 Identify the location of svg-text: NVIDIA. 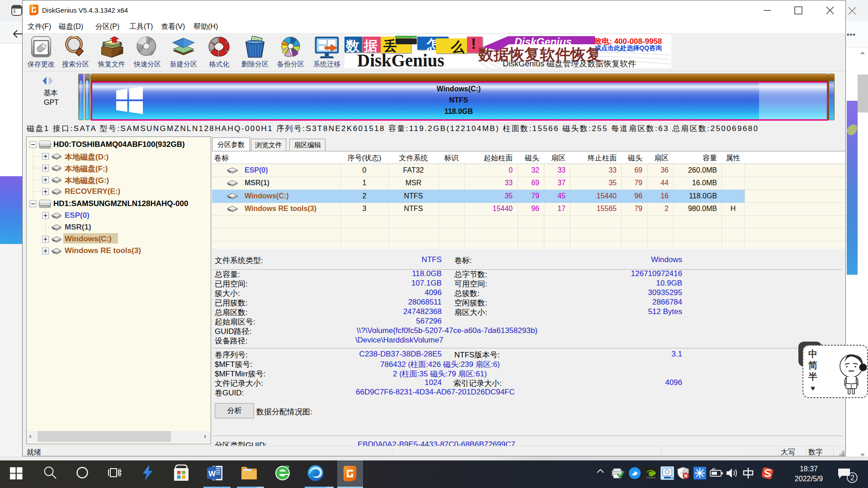
(651, 478).